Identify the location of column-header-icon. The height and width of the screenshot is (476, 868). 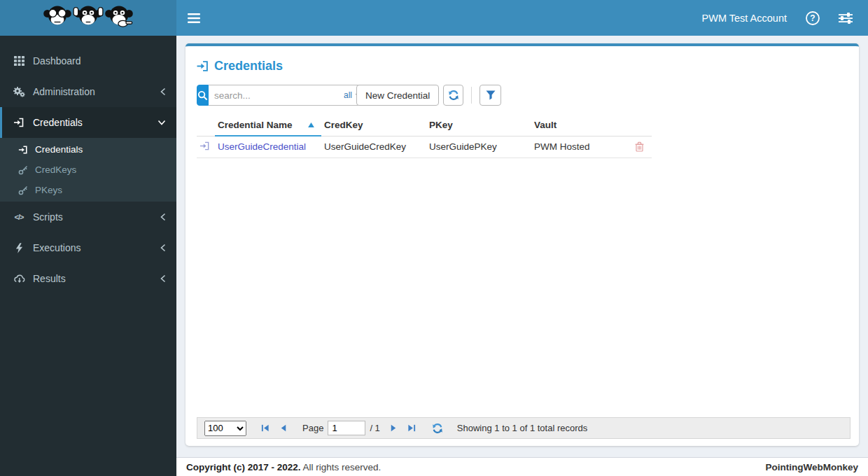
(206, 126).